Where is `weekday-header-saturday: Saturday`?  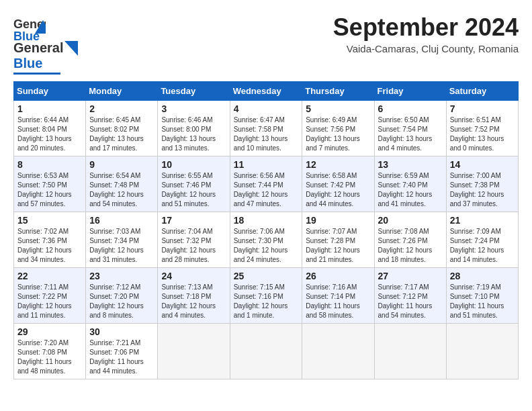 weekday-header-saturday: Saturday is located at coordinates (482, 91).